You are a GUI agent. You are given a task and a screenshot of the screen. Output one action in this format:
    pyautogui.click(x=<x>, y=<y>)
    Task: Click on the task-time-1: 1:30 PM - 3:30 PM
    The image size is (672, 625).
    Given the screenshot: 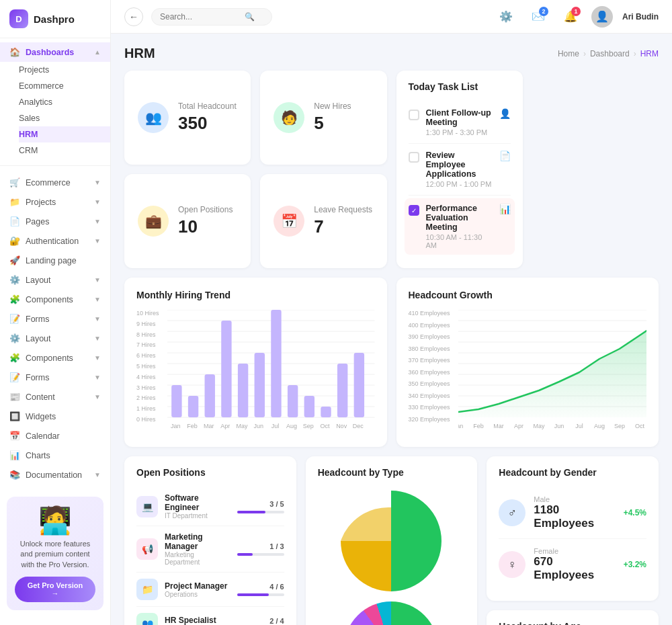 What is the action you would take?
    pyautogui.click(x=460, y=132)
    